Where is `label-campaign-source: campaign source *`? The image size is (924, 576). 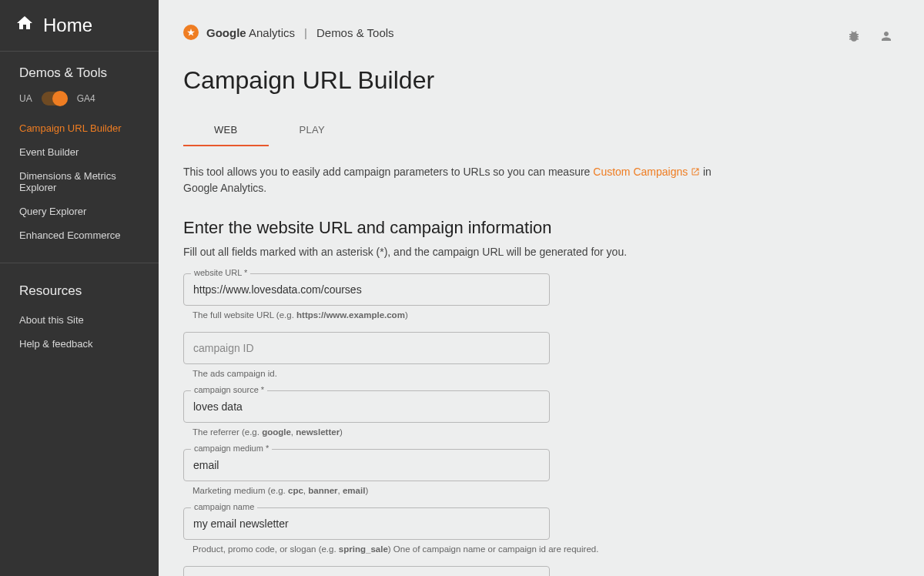
label-campaign-source: campaign source * is located at coordinates (229, 390).